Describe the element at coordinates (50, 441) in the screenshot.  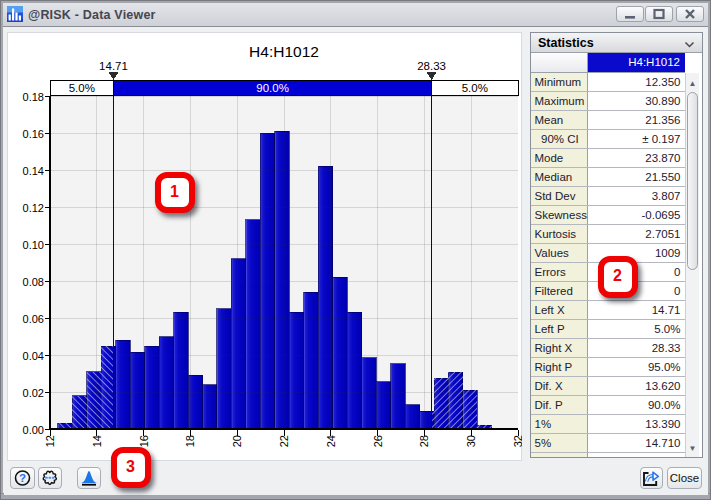
I see `svg-text: 12` at that location.